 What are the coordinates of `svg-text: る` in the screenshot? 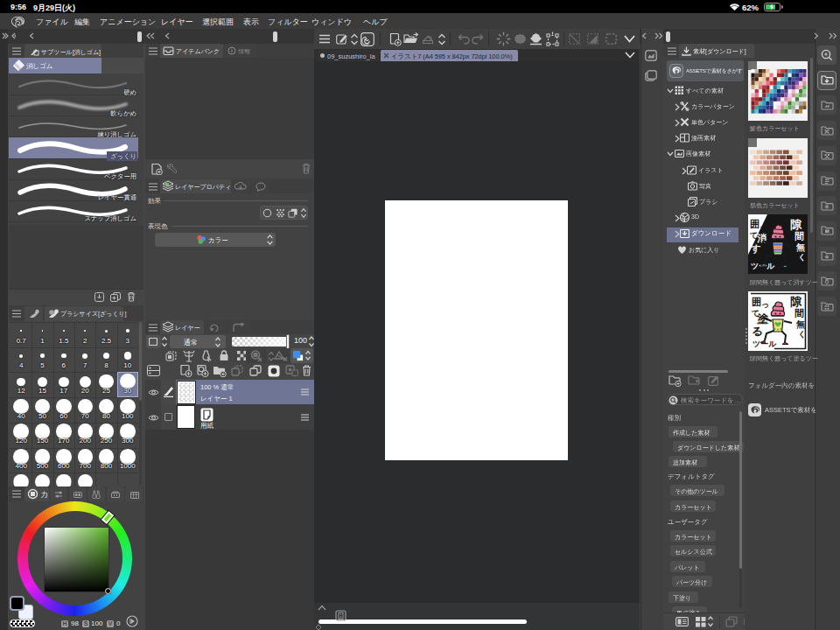 It's located at (758, 331).